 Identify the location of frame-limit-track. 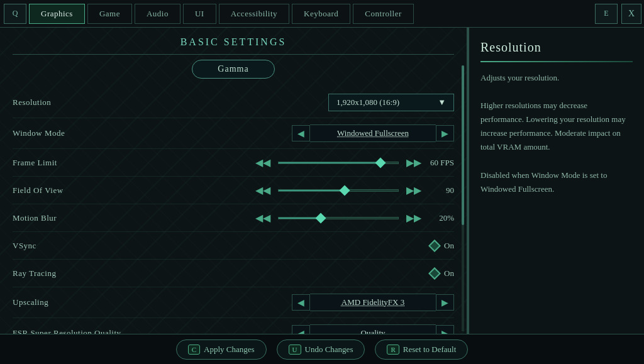
(338, 163).